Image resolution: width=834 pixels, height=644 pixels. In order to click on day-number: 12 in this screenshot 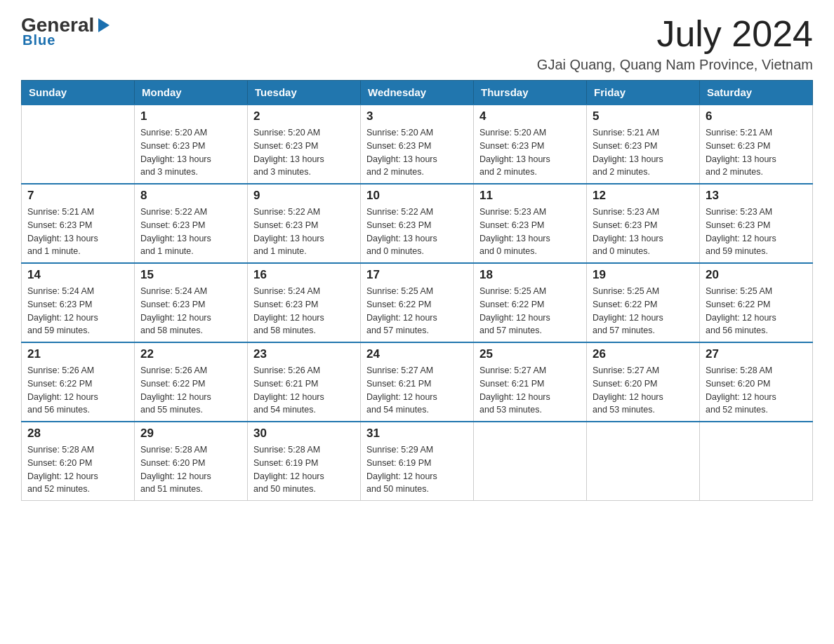, I will do `click(643, 196)`.